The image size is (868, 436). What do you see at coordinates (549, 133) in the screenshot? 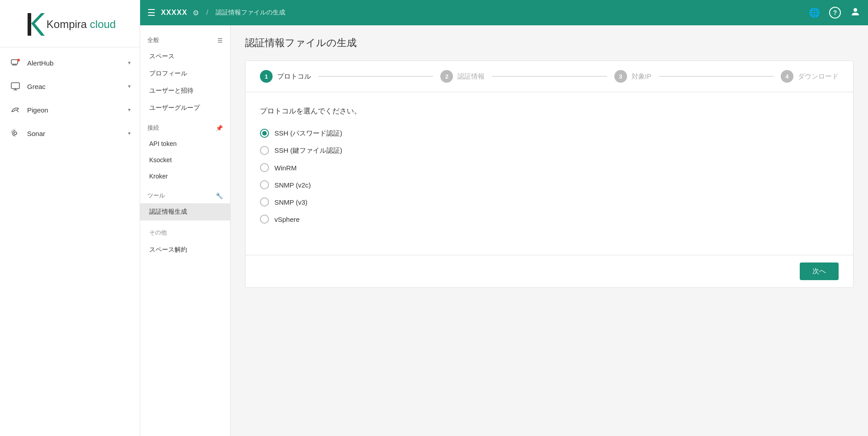
I see `radio-ssh-password: SSH (パスワード認証)` at bounding box center [549, 133].